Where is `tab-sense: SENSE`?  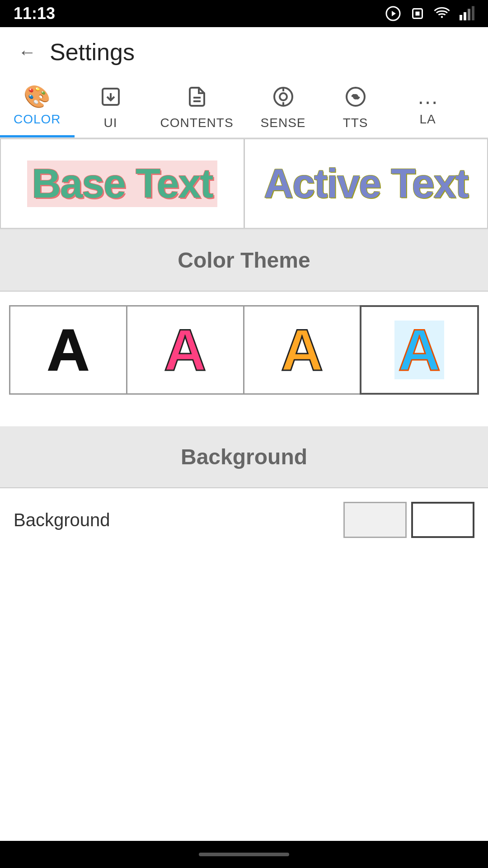 tab-sense: SENSE is located at coordinates (283, 107).